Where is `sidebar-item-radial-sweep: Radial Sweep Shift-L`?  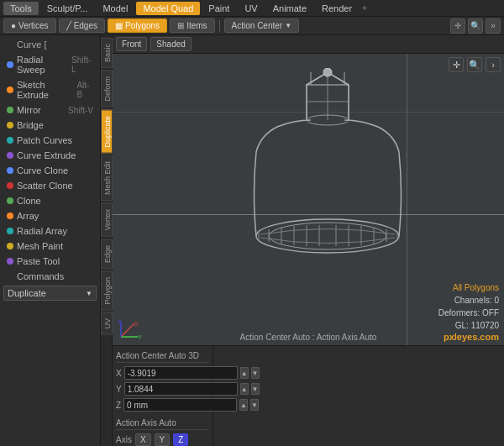
sidebar-item-radial-sweep: Radial Sweep Shift-L is located at coordinates (50, 65).